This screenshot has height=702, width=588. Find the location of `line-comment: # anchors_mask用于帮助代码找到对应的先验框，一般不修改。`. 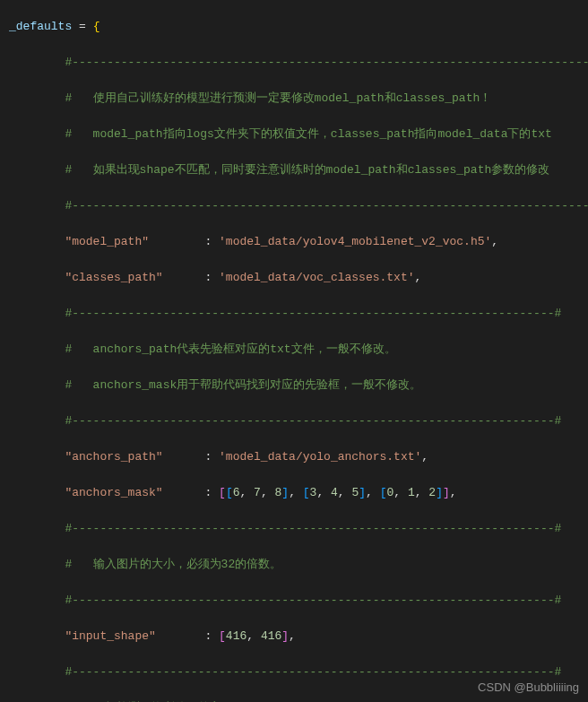

line-comment: # anchors_mask用于帮助代码找到对应的先验框，一般不修改。 is located at coordinates (298, 386).